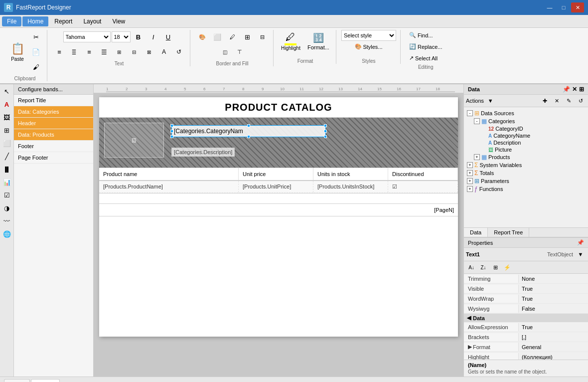 This screenshot has height=382, width=588. Describe the element at coordinates (153, 37) in the screenshot. I see `italic-button: I` at that location.